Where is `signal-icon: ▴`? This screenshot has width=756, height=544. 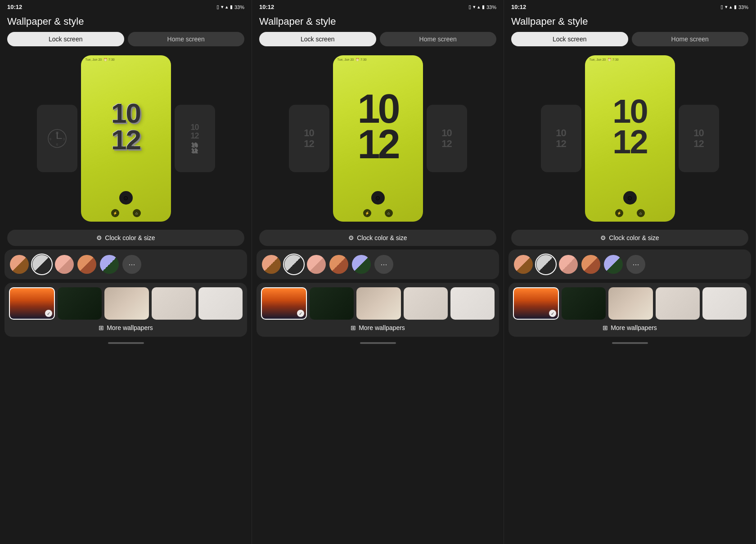
signal-icon: ▴ is located at coordinates (227, 7).